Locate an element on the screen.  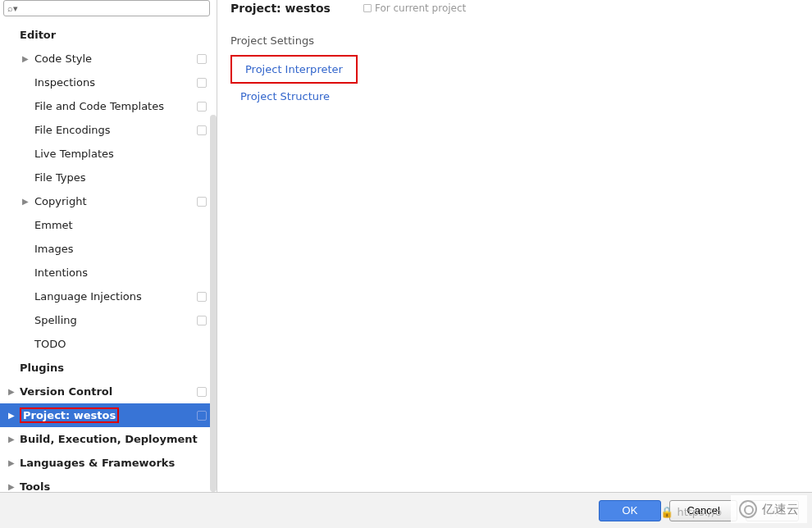
tree-item-inspections: Inspections is located at coordinates (108, 82).